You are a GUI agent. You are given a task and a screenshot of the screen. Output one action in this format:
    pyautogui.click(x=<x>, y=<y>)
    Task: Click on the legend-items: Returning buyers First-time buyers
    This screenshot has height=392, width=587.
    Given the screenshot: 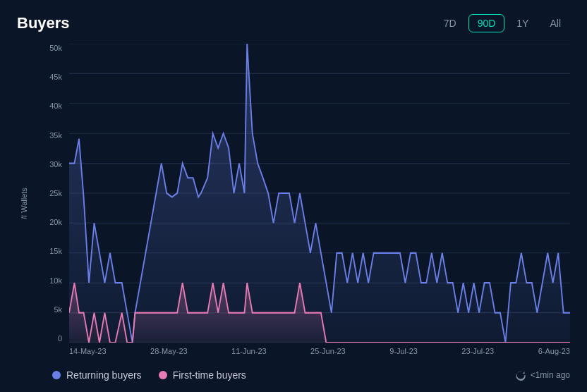 What is the action you would take?
    pyautogui.click(x=150, y=375)
    